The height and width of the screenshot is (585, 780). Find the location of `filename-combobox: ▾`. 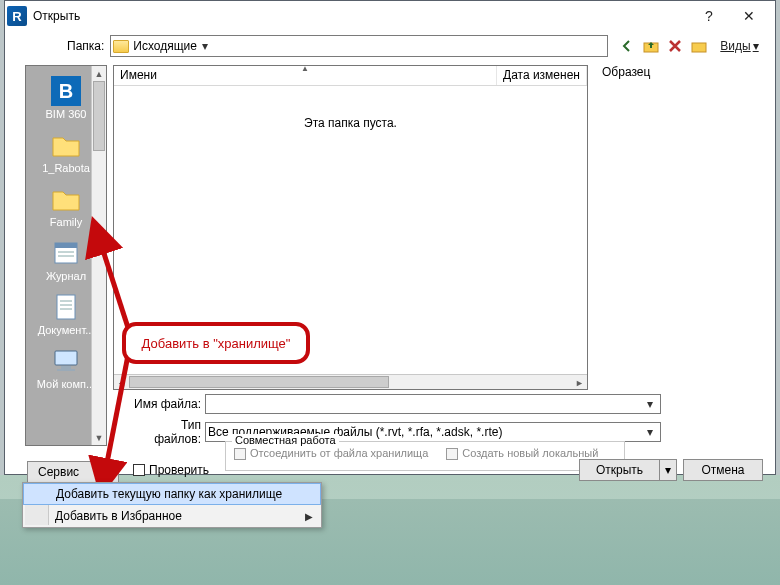

filename-combobox: ▾ is located at coordinates (433, 404).